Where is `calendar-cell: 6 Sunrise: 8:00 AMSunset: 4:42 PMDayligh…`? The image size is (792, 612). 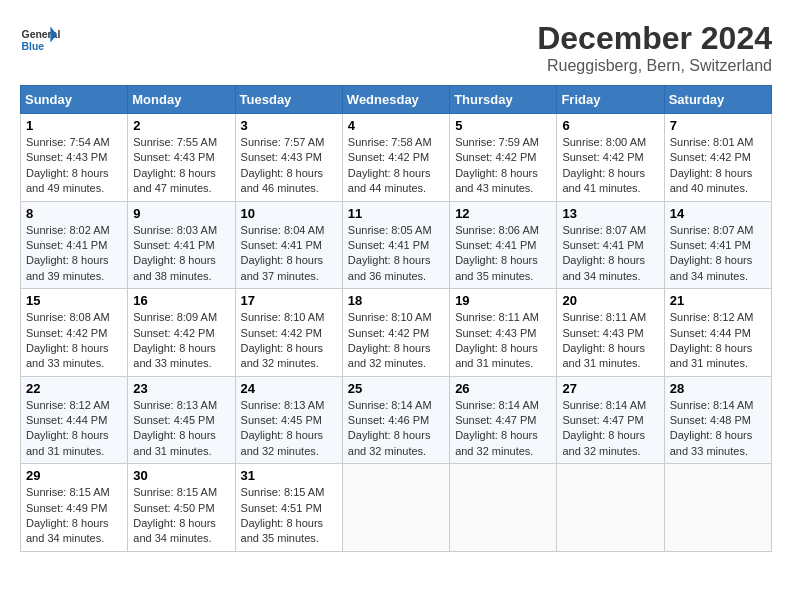 calendar-cell: 6 Sunrise: 8:00 AMSunset: 4:42 PMDayligh… is located at coordinates (610, 158).